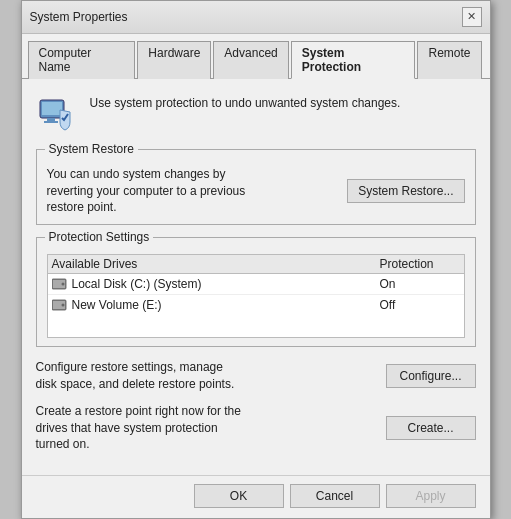 The image size is (511, 519). What do you see at coordinates (431, 376) in the screenshot?
I see `configure-button: Configure...` at bounding box center [431, 376].